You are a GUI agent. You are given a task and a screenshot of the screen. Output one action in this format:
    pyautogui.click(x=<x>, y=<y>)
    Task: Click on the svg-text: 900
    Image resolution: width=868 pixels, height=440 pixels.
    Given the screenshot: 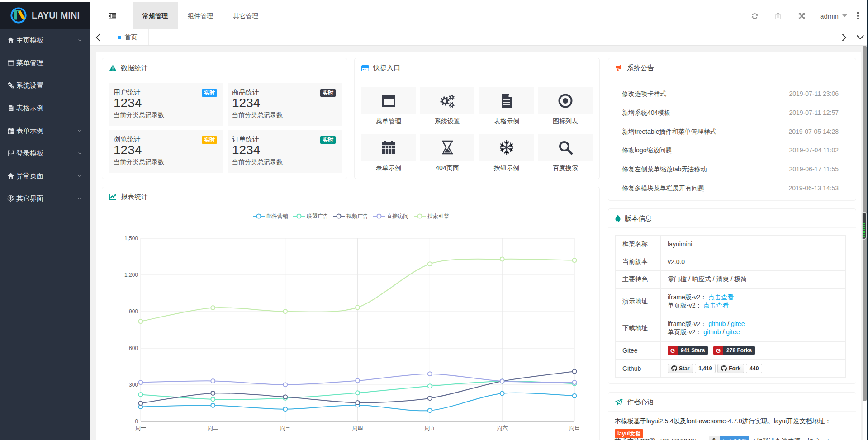 What is the action you would take?
    pyautogui.click(x=133, y=312)
    